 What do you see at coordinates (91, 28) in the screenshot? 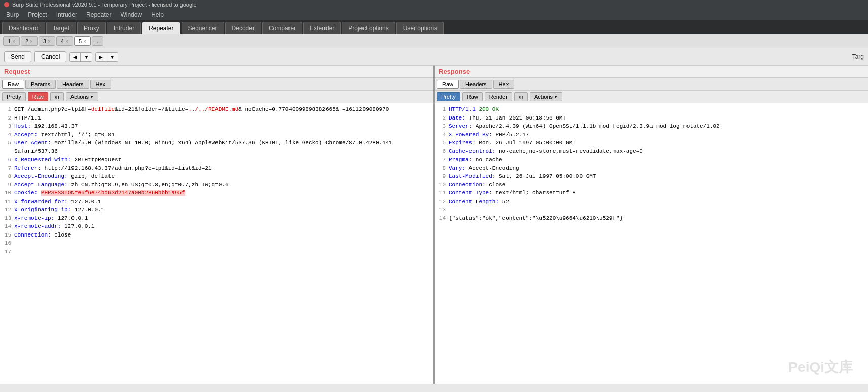
I see `tab-proxy: Proxy` at bounding box center [91, 28].